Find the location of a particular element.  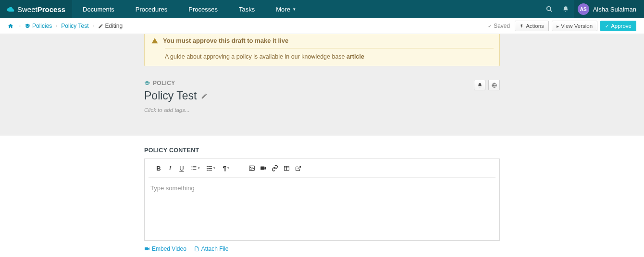

nav-items: Documents Procedures Processes Tasks Mor… is located at coordinates (189, 9).